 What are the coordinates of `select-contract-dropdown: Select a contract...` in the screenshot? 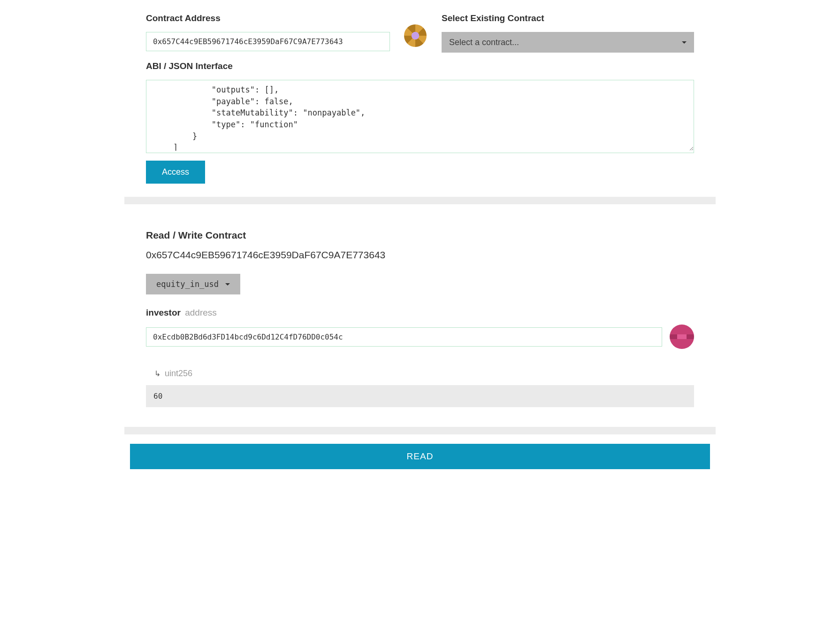 It's located at (568, 42).